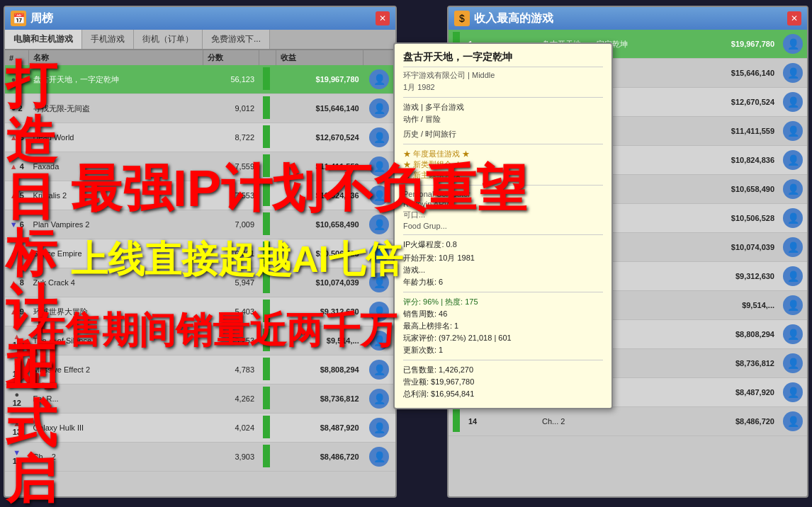 This screenshot has width=812, height=507. Describe the element at coordinates (503, 135) in the screenshot. I see `tooltip-genre2: 历史 / 时间旅行` at that location.